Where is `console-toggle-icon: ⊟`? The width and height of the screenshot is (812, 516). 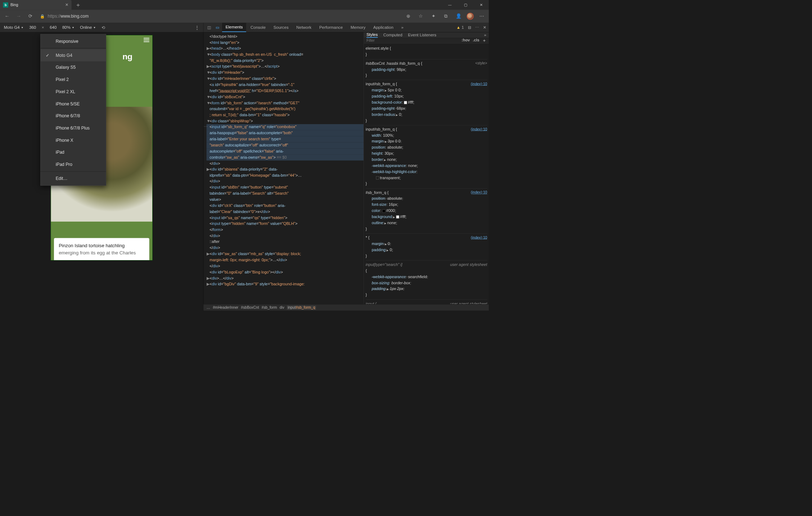 console-toggle-icon: ⊟ is located at coordinates (470, 27).